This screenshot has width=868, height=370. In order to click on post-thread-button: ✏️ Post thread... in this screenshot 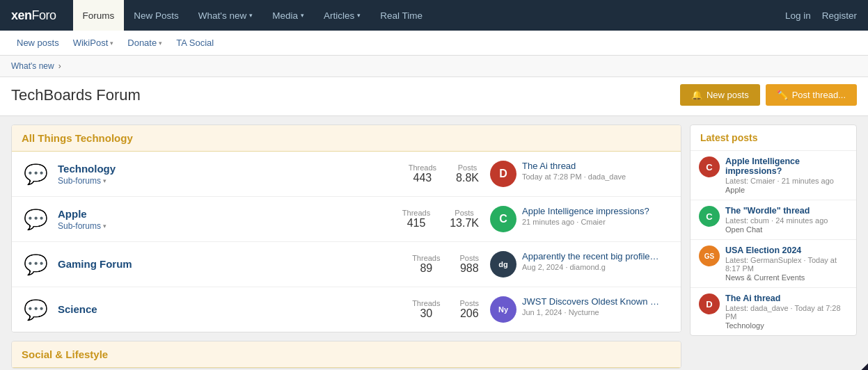, I will do `click(812, 95)`.